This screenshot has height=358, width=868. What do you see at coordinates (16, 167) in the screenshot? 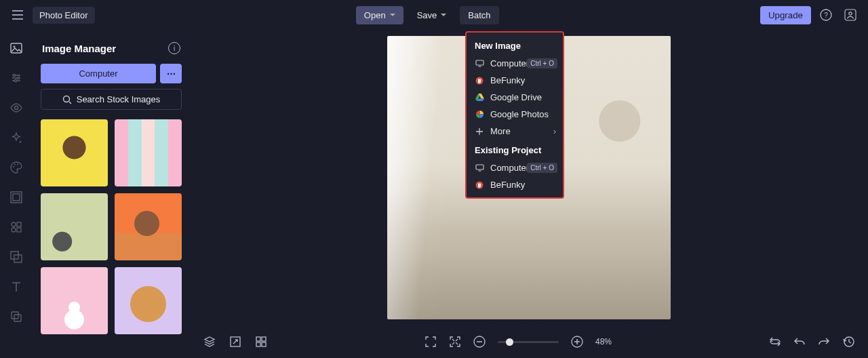
I see `palette-tool-icon` at bounding box center [16, 167].